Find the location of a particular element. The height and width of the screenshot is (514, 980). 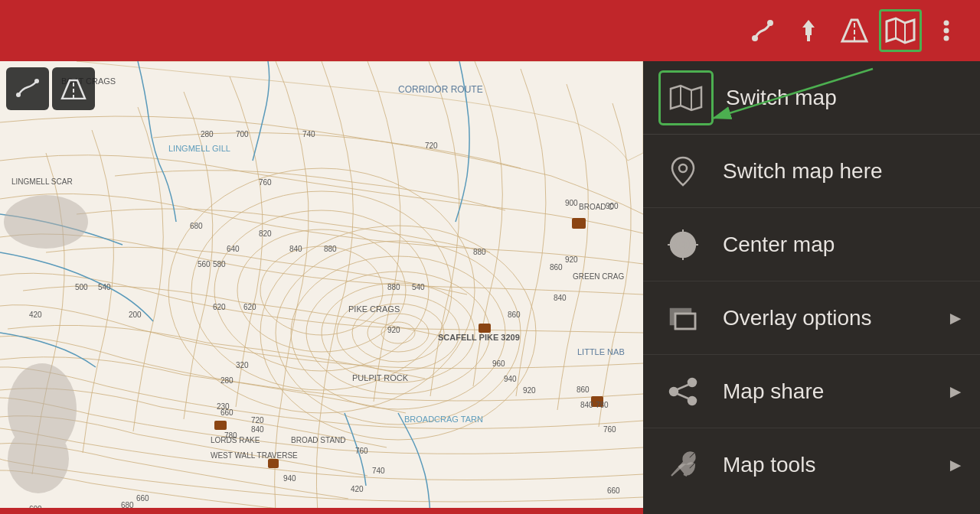

bottom-bar is located at coordinates (322, 511).